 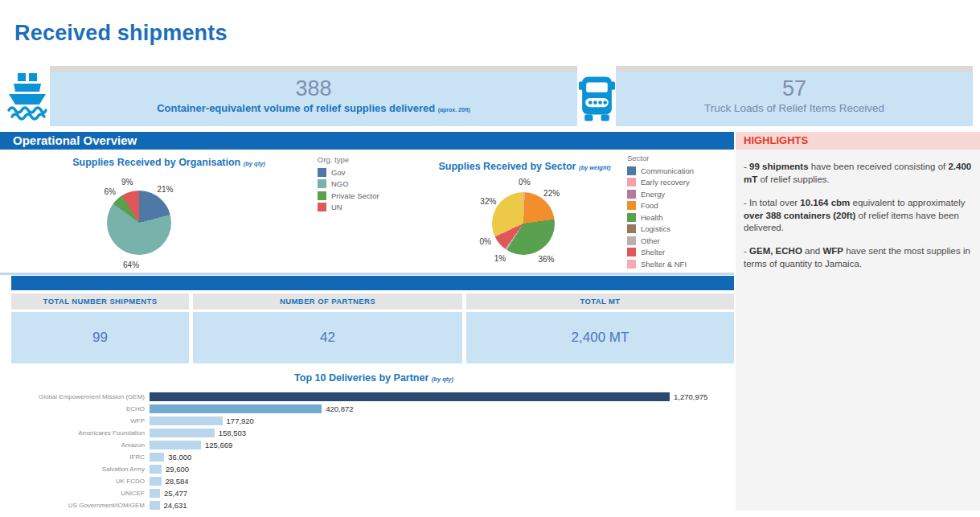 What do you see at coordinates (661, 206) in the screenshot?
I see `legend-item: Food` at bounding box center [661, 206].